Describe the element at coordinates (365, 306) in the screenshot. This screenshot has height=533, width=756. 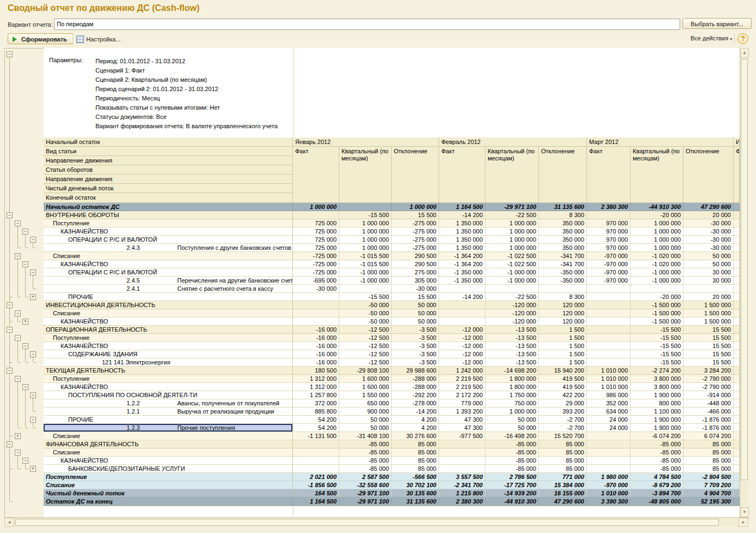
I see `value-cell: -50 000` at that location.